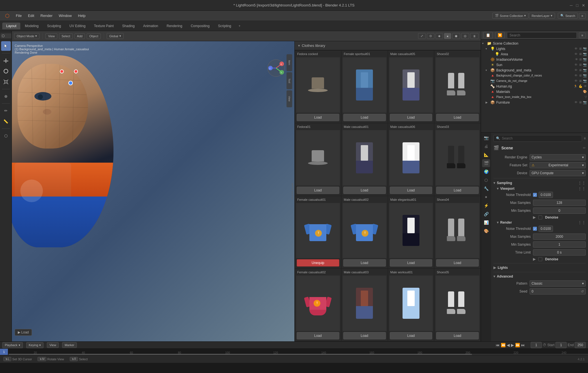 This screenshot has width=588, height=373. I want to click on menu-render: Render, so click(46, 16).